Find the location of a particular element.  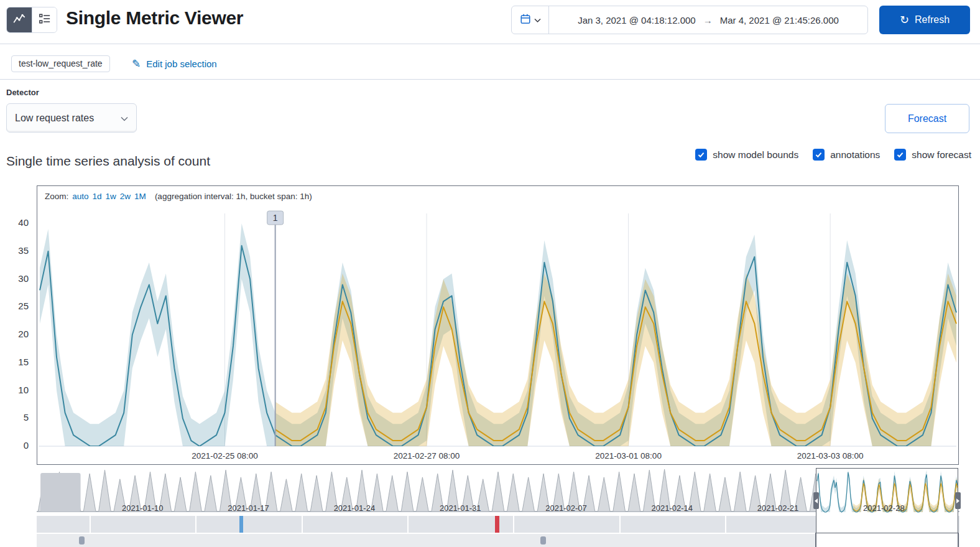

y-tick-label: 10 is located at coordinates (14, 390).